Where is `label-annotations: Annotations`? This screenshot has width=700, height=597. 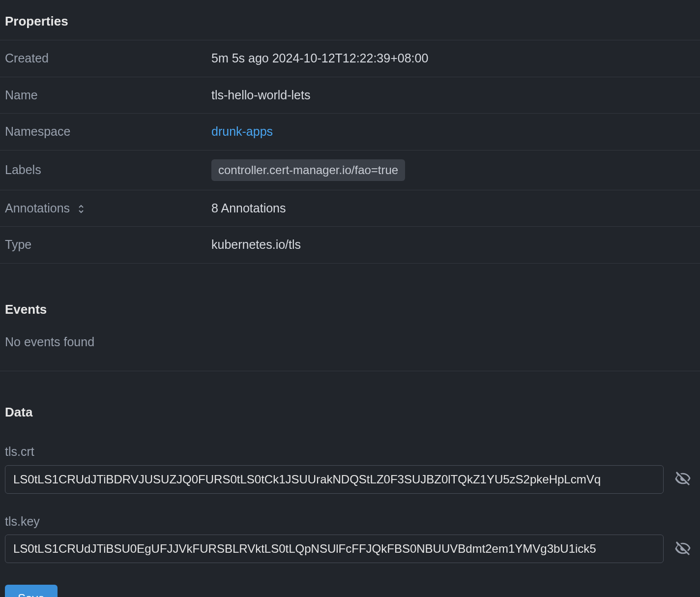 label-annotations: Annotations is located at coordinates (37, 208).